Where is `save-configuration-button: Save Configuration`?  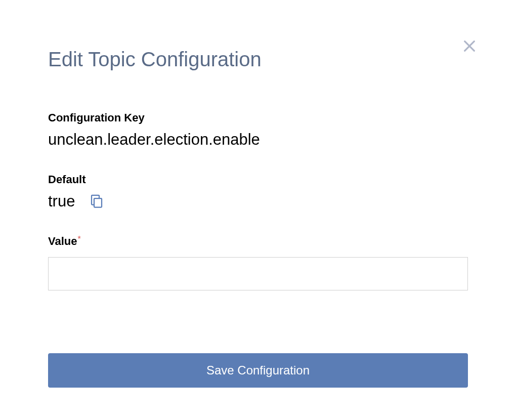 save-configuration-button: Save Configuration is located at coordinates (258, 370).